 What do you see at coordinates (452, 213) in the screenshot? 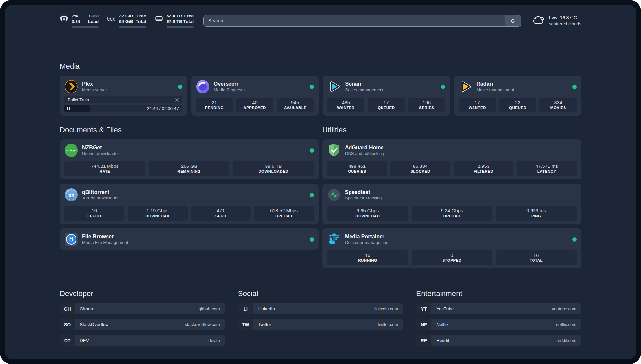
I see `stat-box: 9.24 Gbps UPLOAD` at bounding box center [452, 213].